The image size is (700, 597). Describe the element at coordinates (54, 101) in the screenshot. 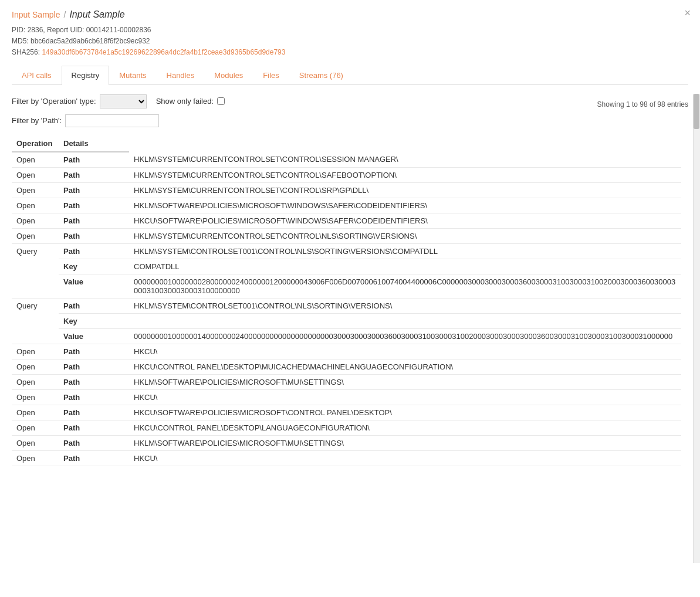

I see `operation-filter-label: Filter by 'Operation' type:` at that location.